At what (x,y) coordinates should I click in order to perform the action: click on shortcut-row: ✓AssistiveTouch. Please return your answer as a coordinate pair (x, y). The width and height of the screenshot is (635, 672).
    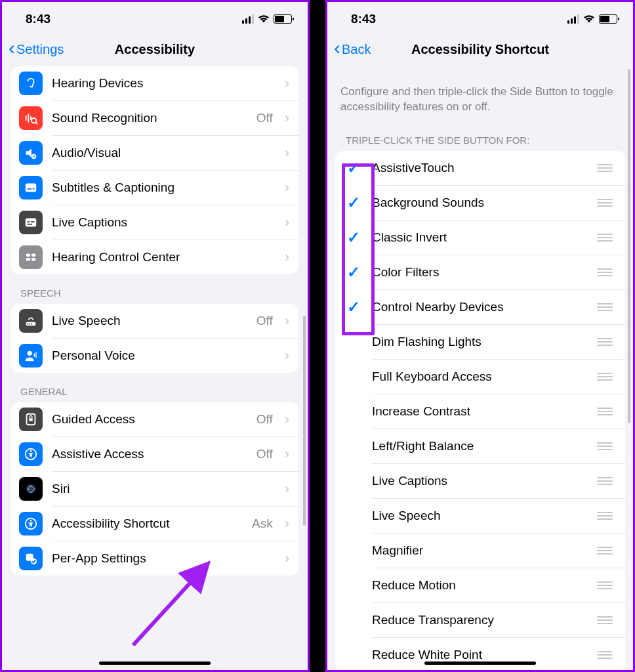
    Looking at the image, I should click on (480, 168).